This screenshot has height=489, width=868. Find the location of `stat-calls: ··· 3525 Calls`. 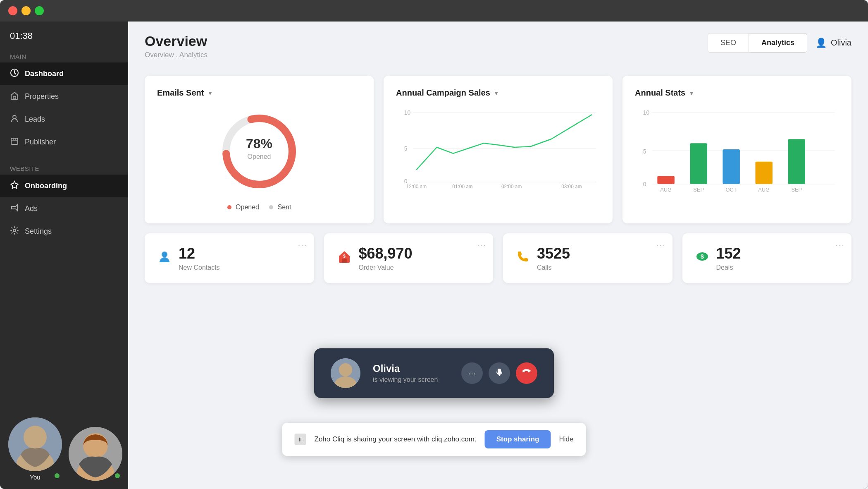

stat-calls: ··· 3525 Calls is located at coordinates (588, 258).